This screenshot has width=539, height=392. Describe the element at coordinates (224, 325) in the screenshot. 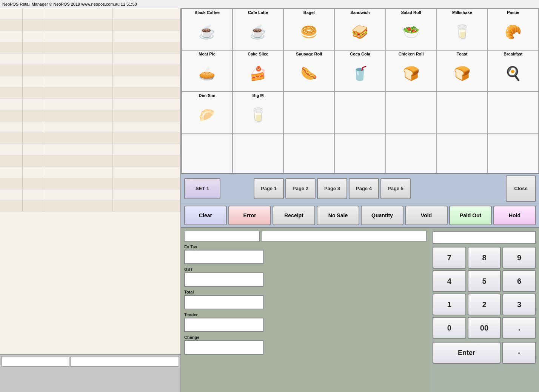

I see `tender-input` at that location.